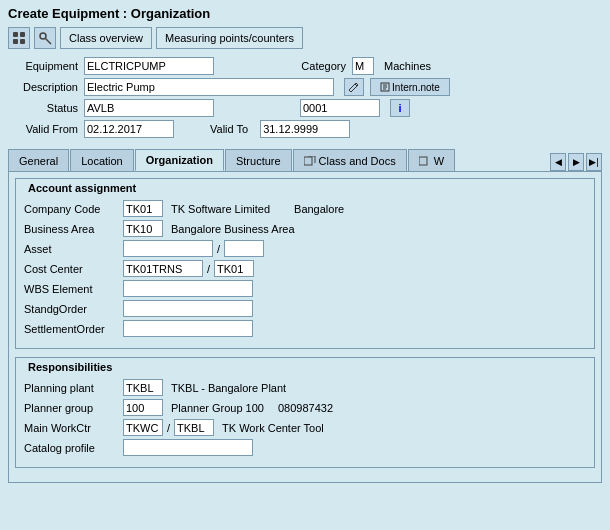 This screenshot has height=530, width=610. What do you see at coordinates (72, 388) in the screenshot?
I see `planning-plant-label: Planning plant` at bounding box center [72, 388].